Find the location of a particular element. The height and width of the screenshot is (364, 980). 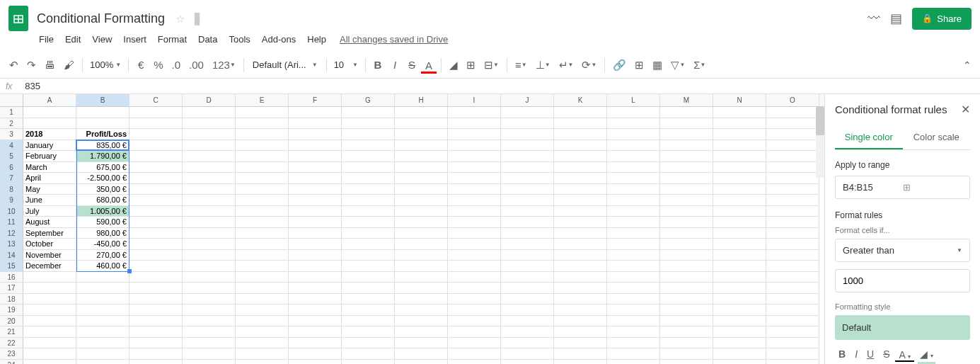

wrap-button: ↵▼ is located at coordinates (566, 65).